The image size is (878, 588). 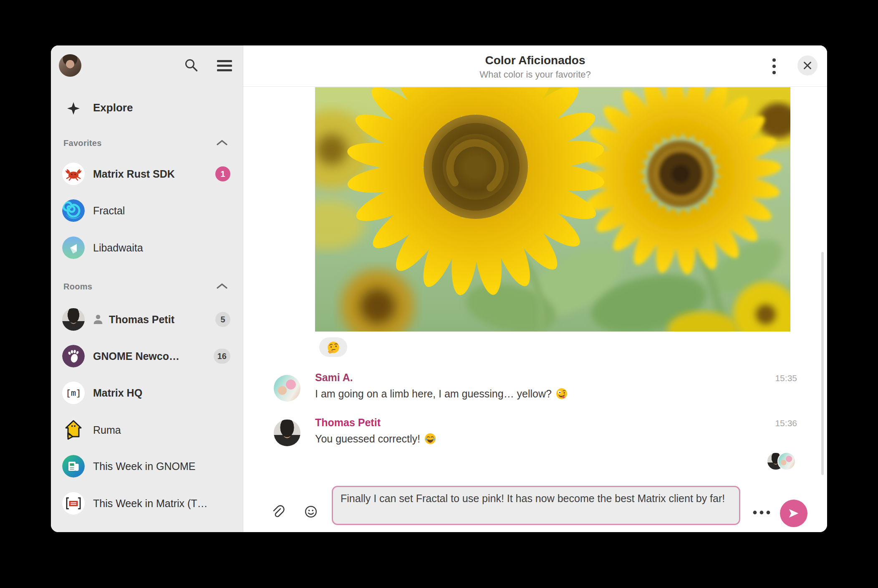 What do you see at coordinates (334, 378) in the screenshot?
I see `message-sender: Sami A.` at bounding box center [334, 378].